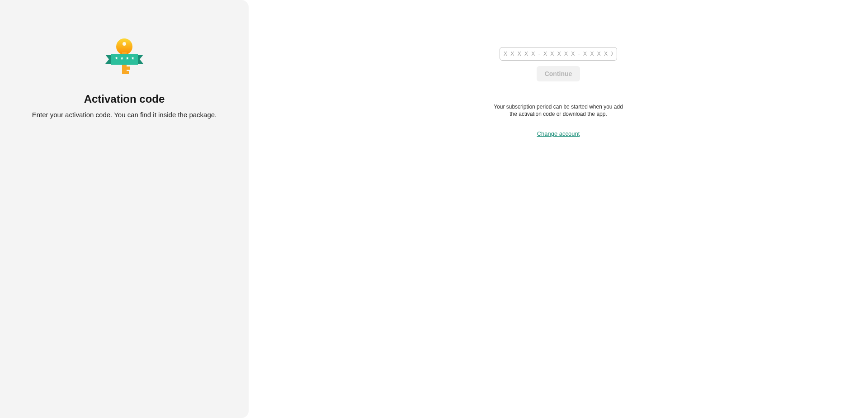  Describe the element at coordinates (559, 134) in the screenshot. I see `change-account-link: Change account` at that location.